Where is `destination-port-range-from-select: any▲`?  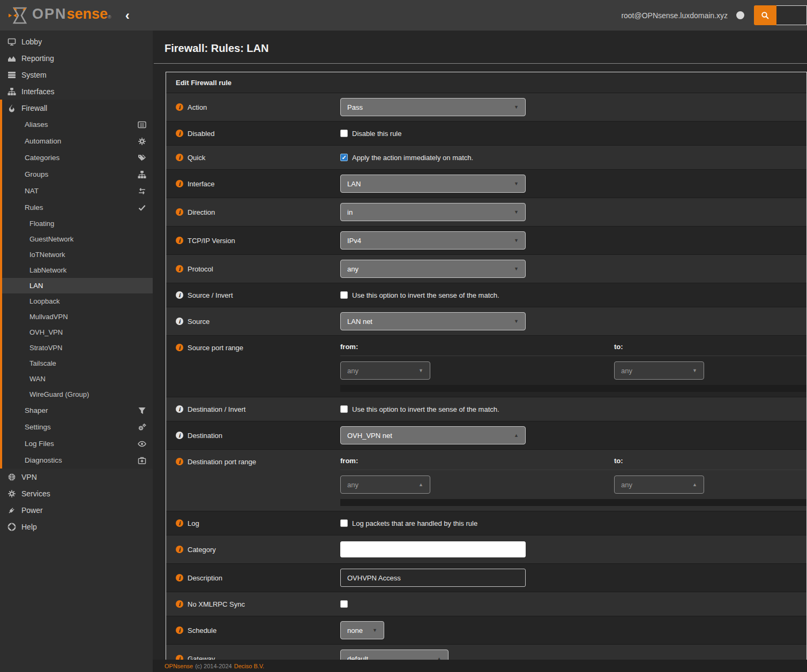
destination-port-range-from-select: any▲ is located at coordinates (385, 485).